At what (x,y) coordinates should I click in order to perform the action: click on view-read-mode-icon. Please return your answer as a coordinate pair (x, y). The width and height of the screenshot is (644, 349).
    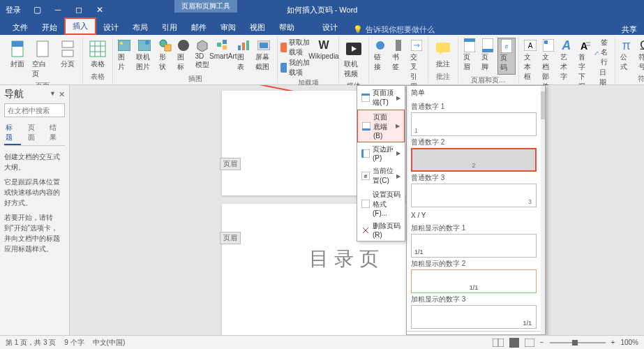
    Looking at the image, I should click on (498, 343).